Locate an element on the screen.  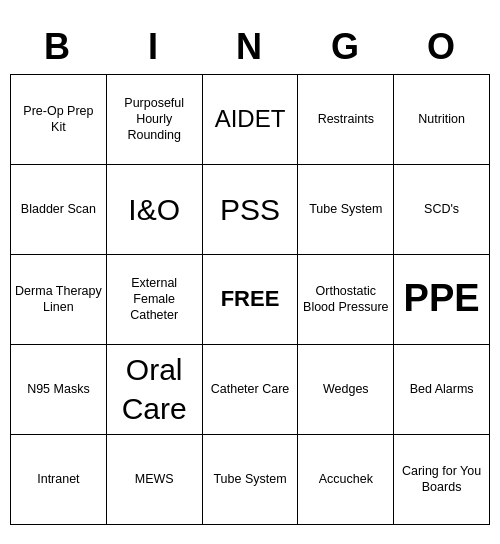
bingo-cell-20: Intranet is located at coordinates (59, 480).